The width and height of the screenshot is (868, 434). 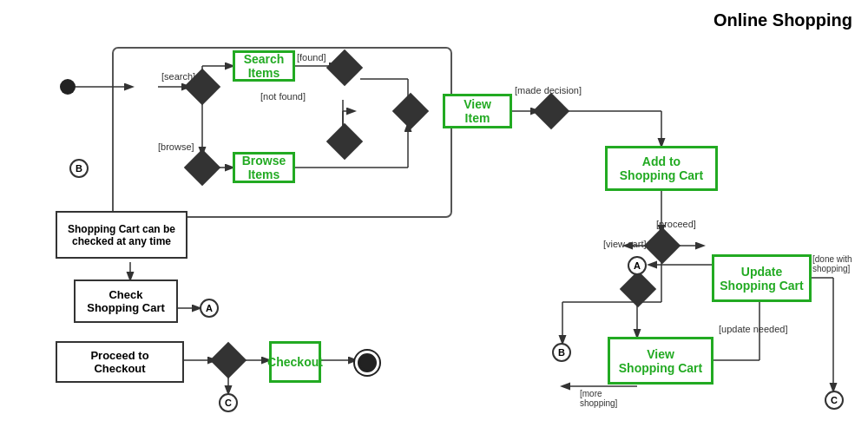 I want to click on connector-a: A, so click(x=637, y=266).